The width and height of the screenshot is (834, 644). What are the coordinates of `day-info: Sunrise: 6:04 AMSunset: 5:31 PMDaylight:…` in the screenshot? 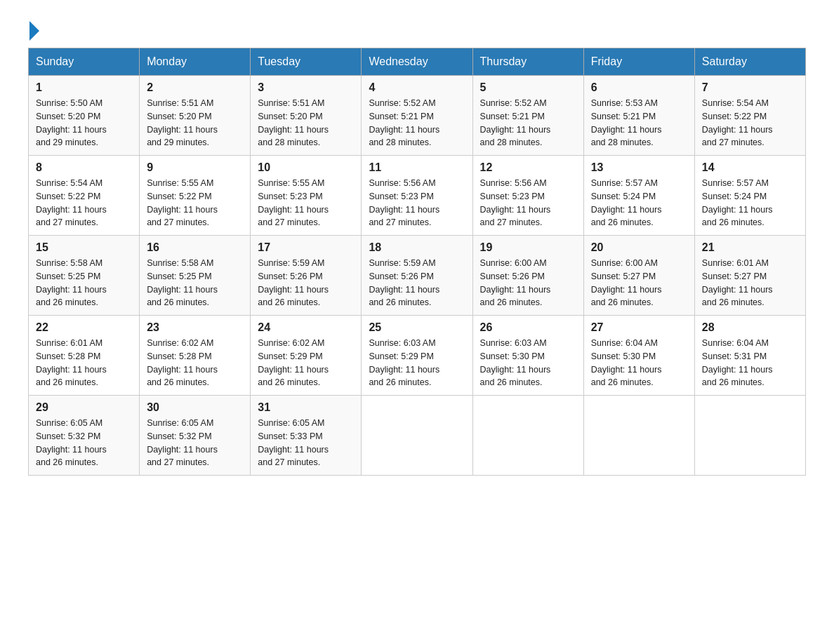 It's located at (737, 363).